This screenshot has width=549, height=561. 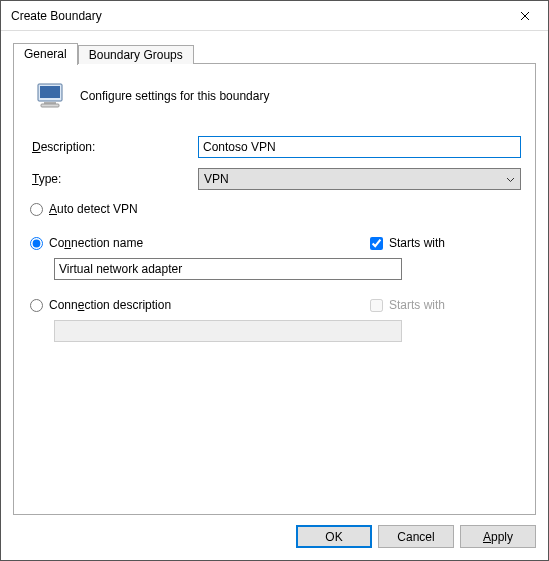 What do you see at coordinates (334, 536) in the screenshot?
I see `ok-button: OK` at bounding box center [334, 536].